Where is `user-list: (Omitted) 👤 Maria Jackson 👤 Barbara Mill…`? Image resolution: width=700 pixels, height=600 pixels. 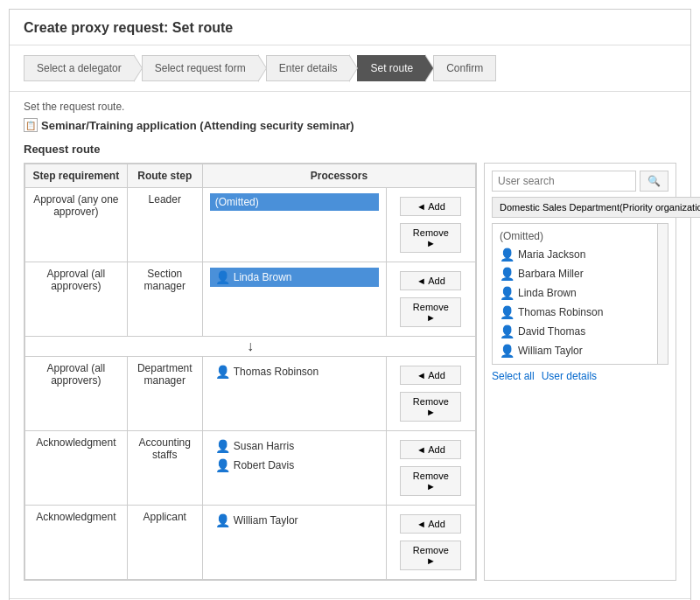 user-list: (Omitted) 👤 Maria Jackson 👤 Barbara Mill… is located at coordinates (575, 294).